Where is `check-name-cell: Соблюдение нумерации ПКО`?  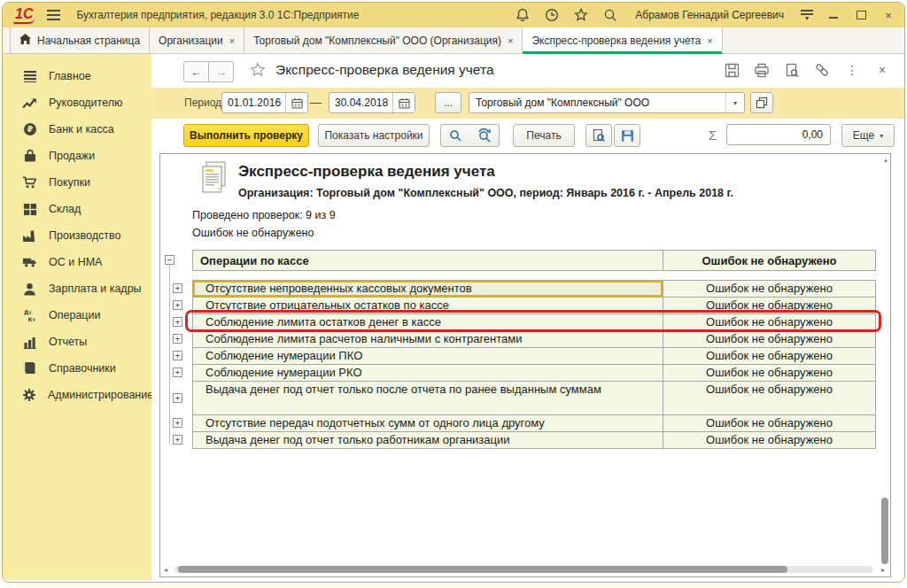 check-name-cell: Соблюдение нумерации ПКО is located at coordinates (428, 356).